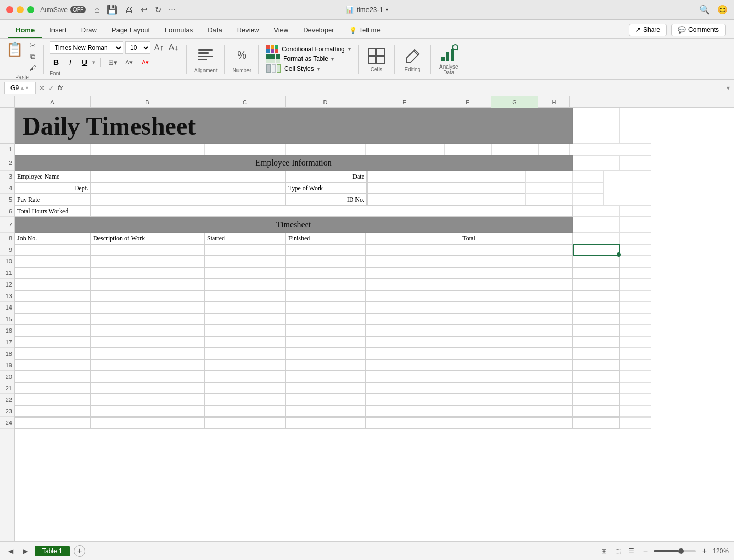 This screenshot has width=734, height=560. Describe the element at coordinates (326, 296) in the screenshot. I see `cell-row13-col3` at that location.